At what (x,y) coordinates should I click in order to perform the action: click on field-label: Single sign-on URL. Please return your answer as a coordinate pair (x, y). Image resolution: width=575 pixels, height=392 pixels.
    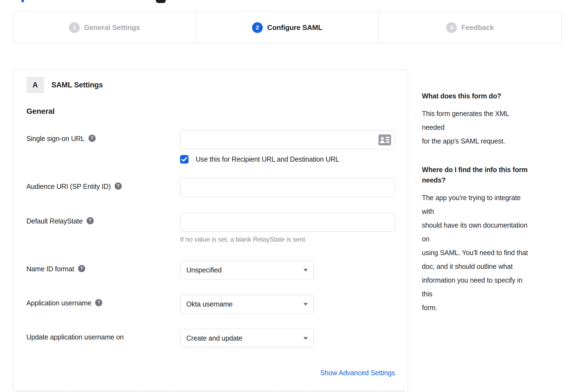
    Looking at the image, I should click on (103, 147).